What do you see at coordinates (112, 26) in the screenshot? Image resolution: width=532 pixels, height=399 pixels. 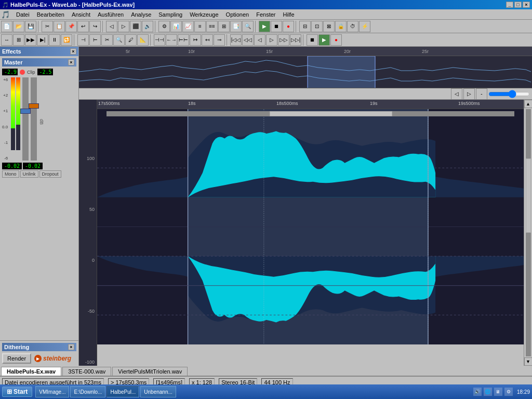 I see `tb-btn-1: ◁` at bounding box center [112, 26].